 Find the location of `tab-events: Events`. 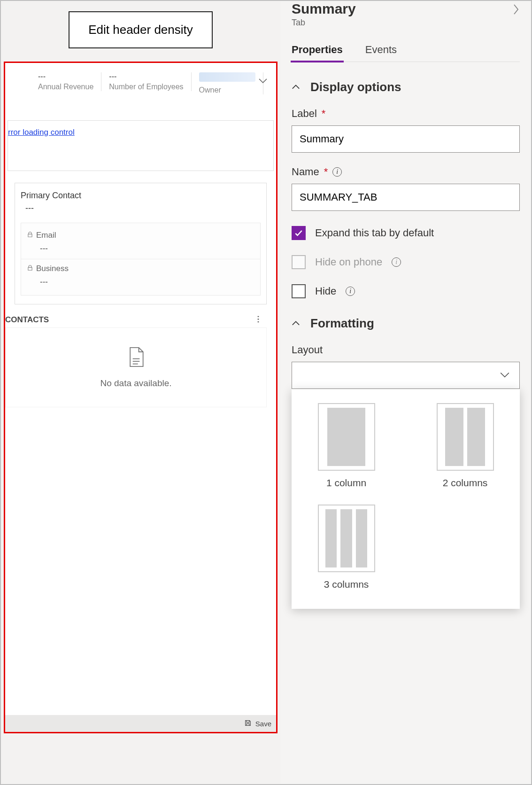

tab-events: Events is located at coordinates (381, 50).